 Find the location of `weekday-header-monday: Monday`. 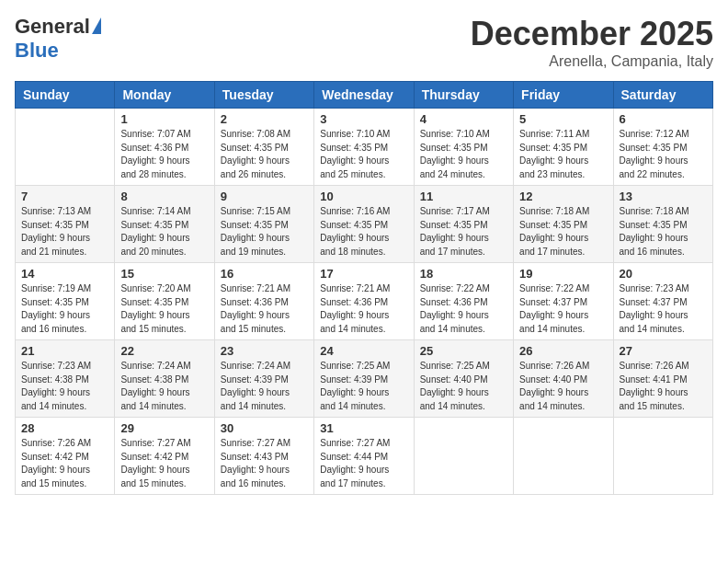

weekday-header-monday: Monday is located at coordinates (165, 96).